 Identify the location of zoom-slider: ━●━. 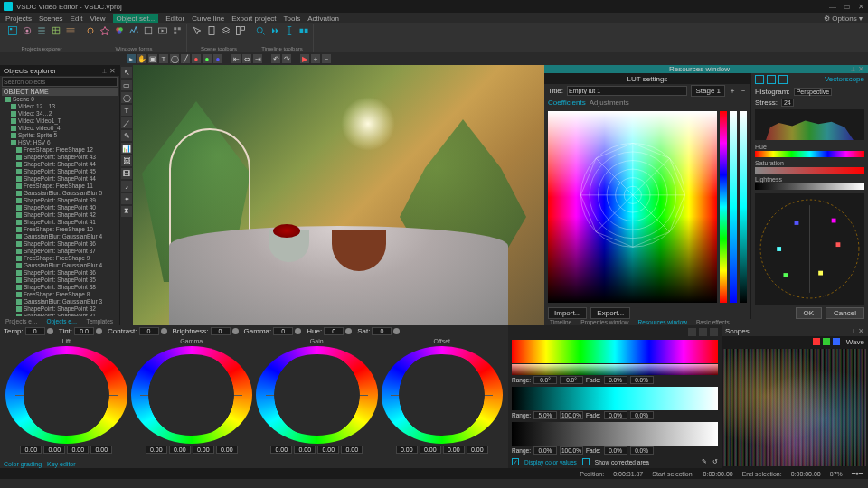
(857, 474).